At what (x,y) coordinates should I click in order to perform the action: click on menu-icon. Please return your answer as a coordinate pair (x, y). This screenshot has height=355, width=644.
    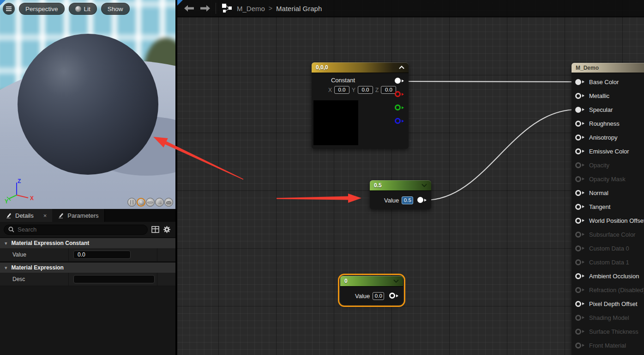
    Looking at the image, I should click on (9, 9).